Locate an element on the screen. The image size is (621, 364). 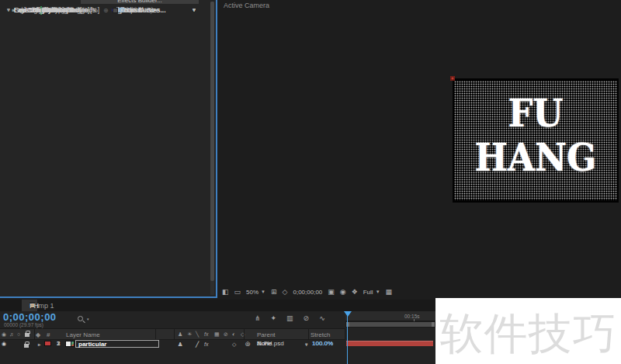
tab-fh: ×FH≡ is located at coordinates (29, 306).